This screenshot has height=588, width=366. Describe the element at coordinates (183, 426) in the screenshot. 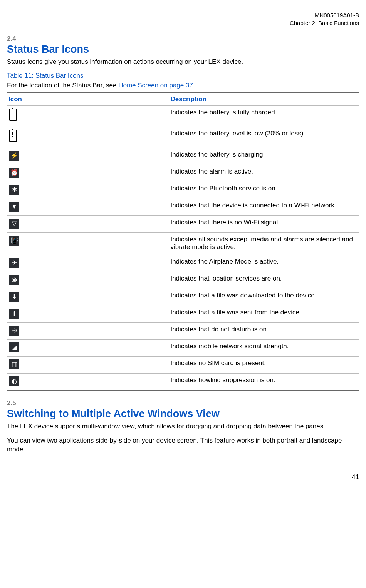

I see `section-25-p1: The LEX device supports multi-window vie…` at that location.